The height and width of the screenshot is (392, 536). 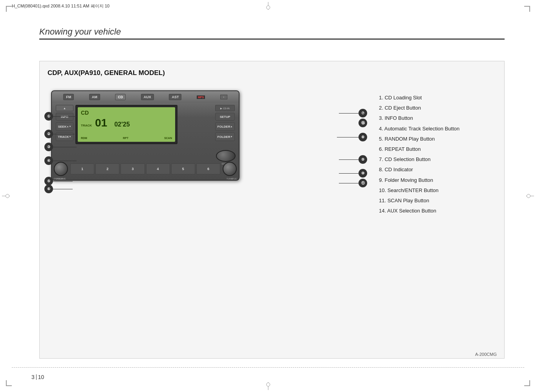 What do you see at coordinates (438, 170) in the screenshot?
I see `legend-item-8: 8. CD Indicator` at bounding box center [438, 170].